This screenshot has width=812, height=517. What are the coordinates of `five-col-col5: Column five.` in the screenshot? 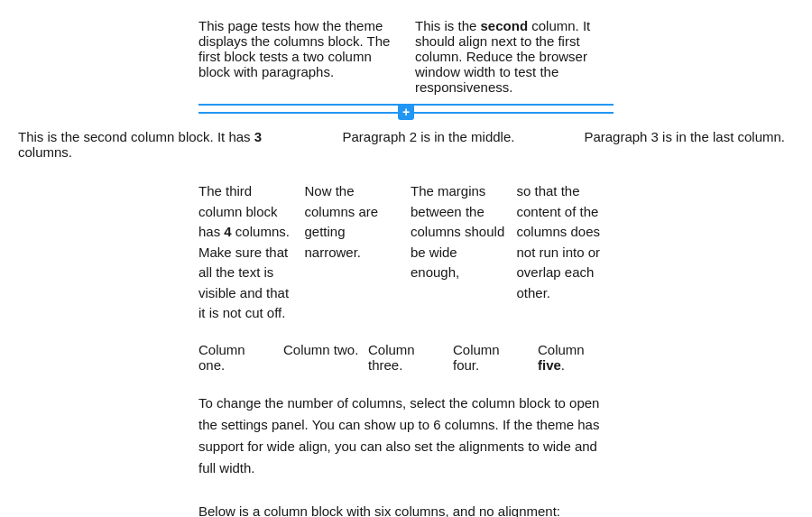 It's located at (576, 357).